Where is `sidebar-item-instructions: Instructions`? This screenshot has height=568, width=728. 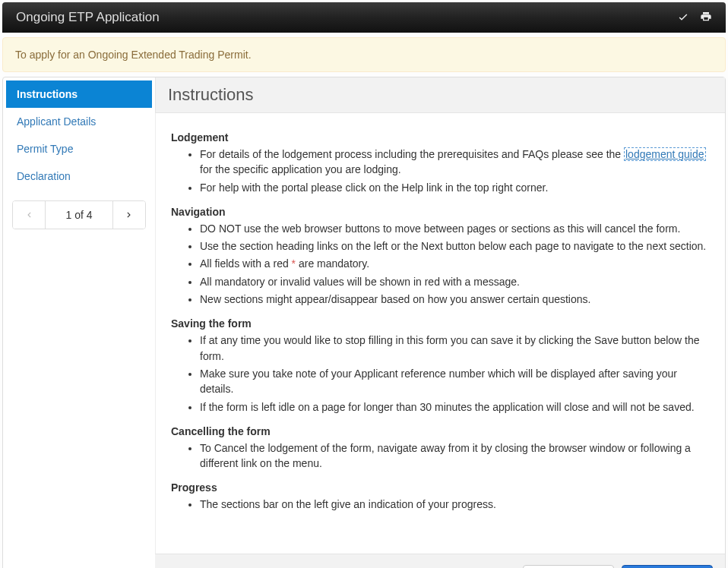 sidebar-item-instructions: Instructions is located at coordinates (79, 94).